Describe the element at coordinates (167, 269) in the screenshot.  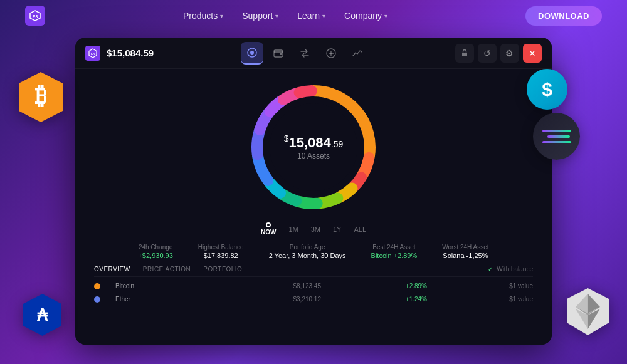
I see `tab-price-action: PRICE ACTION` at that location.